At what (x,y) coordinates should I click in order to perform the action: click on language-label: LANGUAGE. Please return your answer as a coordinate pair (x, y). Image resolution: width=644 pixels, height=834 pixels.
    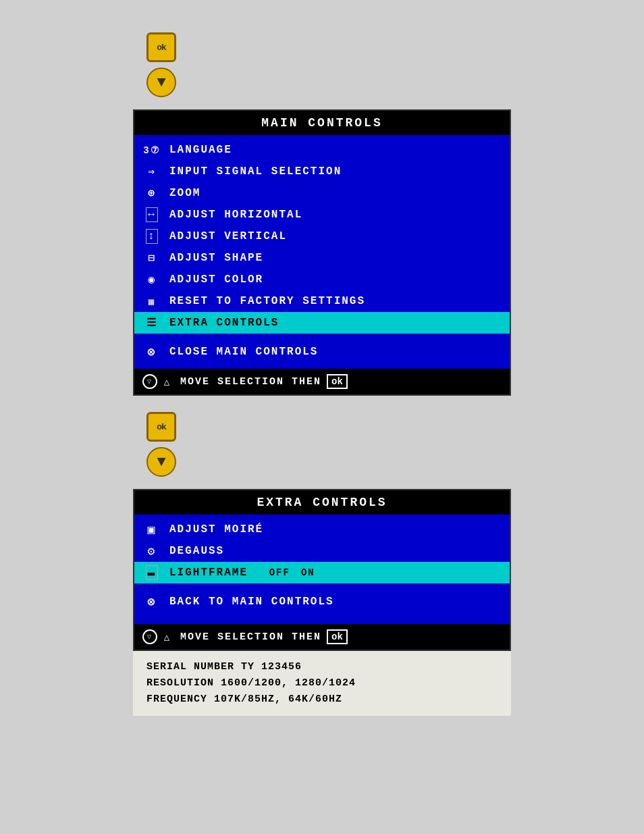
    Looking at the image, I should click on (201, 150).